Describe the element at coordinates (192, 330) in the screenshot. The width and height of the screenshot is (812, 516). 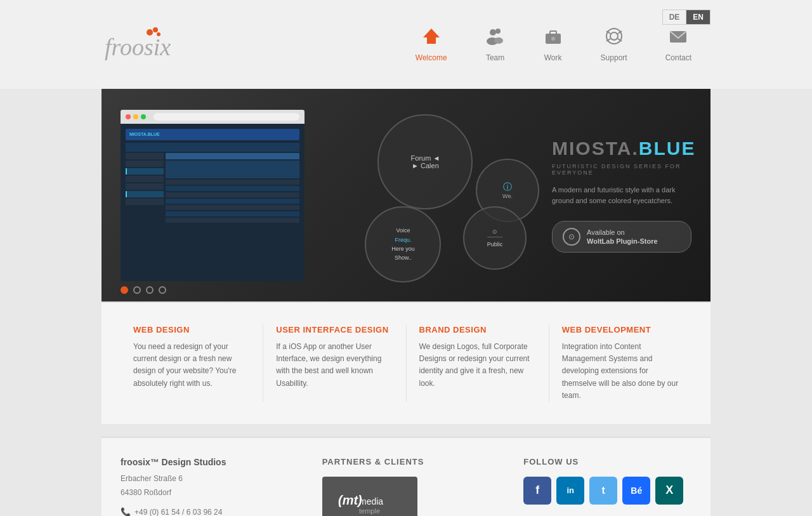
I see `service-title-1: WEB DESIGN` at that location.